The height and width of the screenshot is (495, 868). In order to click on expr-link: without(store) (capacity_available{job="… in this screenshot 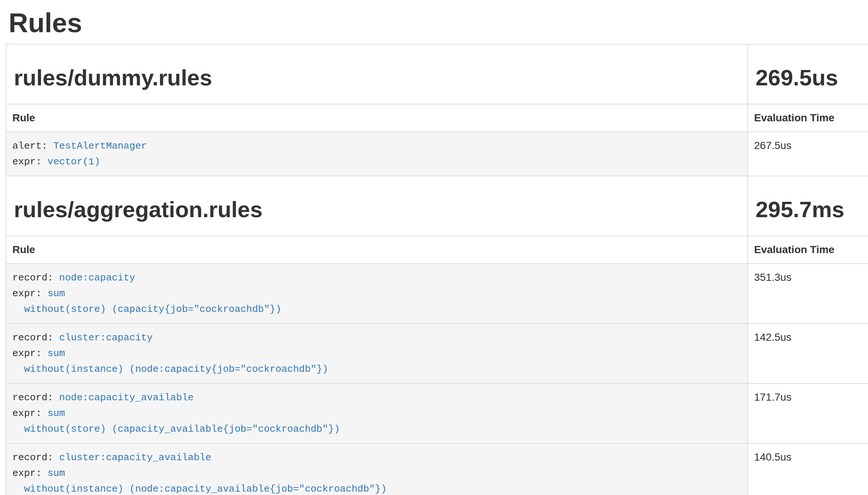, I will do `click(176, 429)`.